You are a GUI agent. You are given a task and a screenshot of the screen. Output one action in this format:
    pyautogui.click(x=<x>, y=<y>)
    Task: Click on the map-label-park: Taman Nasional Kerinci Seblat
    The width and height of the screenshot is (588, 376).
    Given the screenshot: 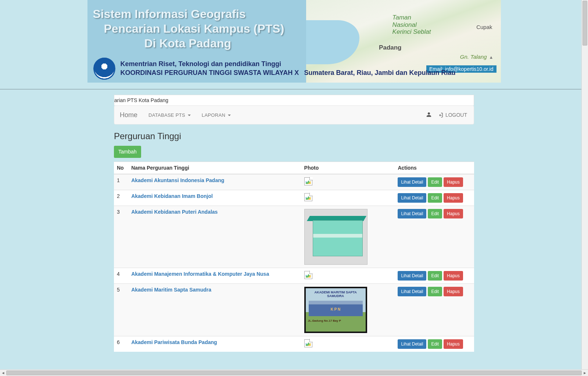 What is the action you would take?
    pyautogui.click(x=412, y=25)
    